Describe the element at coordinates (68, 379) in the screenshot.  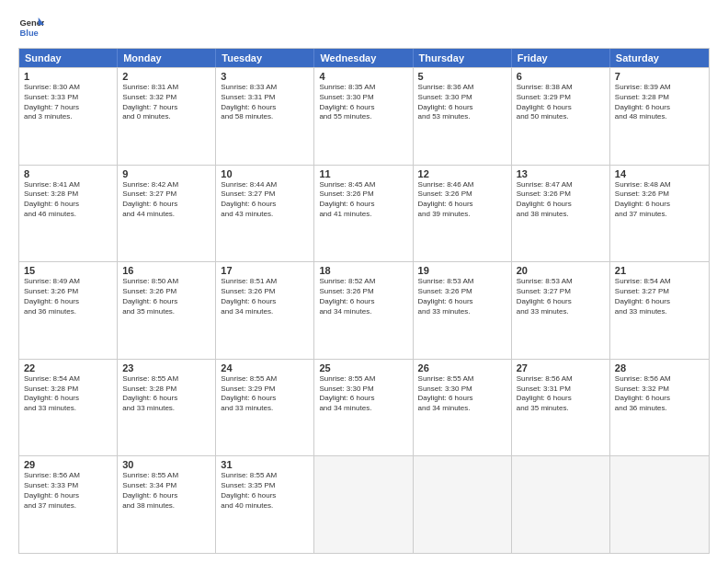
I see `cell-line: Sunrise: 8:54 AM` at that location.